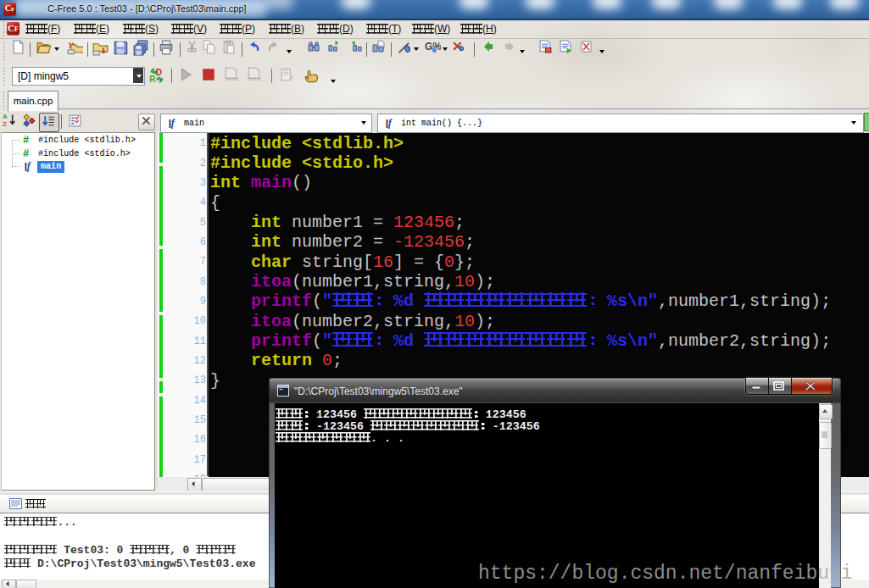  Describe the element at coordinates (153, 80) in the screenshot. I see `svg-text: R` at that location.